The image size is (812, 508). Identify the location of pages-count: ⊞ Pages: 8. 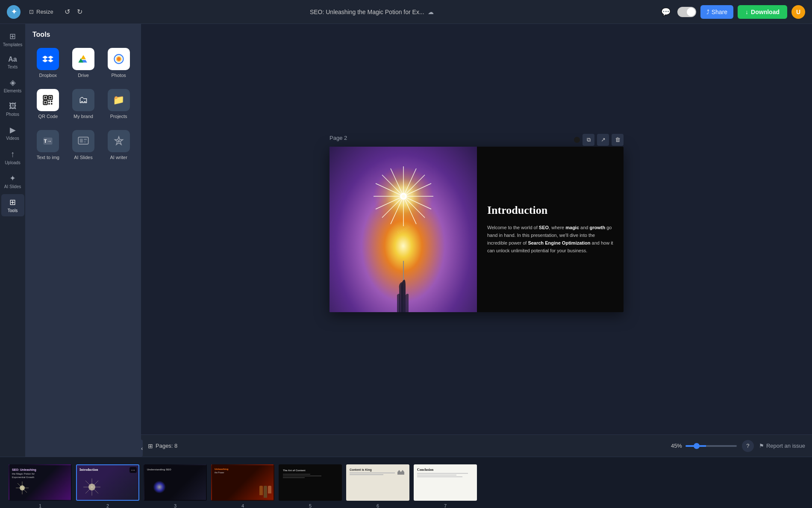
(162, 446).